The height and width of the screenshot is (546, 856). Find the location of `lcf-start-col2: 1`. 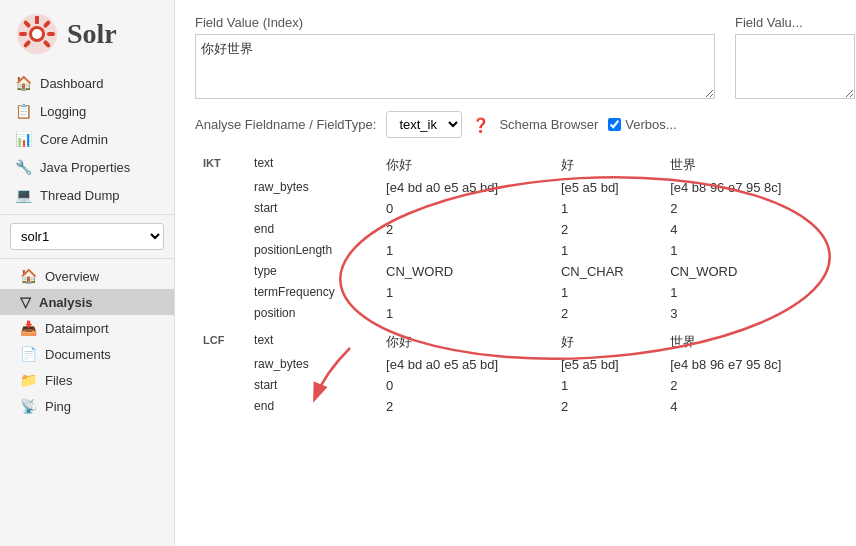

lcf-start-col2: 1 is located at coordinates (608, 386).